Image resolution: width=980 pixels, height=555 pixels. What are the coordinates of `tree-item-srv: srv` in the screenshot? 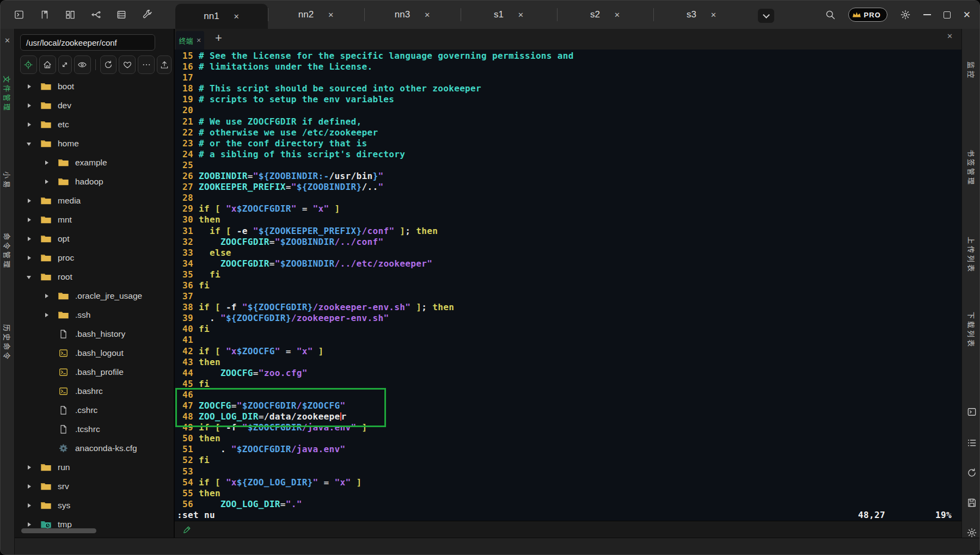 It's located at (94, 486).